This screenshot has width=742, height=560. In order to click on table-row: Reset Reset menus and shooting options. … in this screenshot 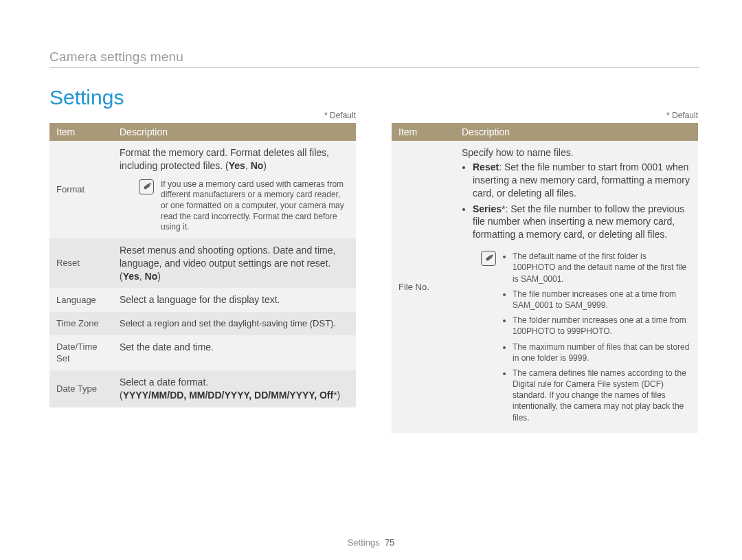, I will do `click(203, 264)`.